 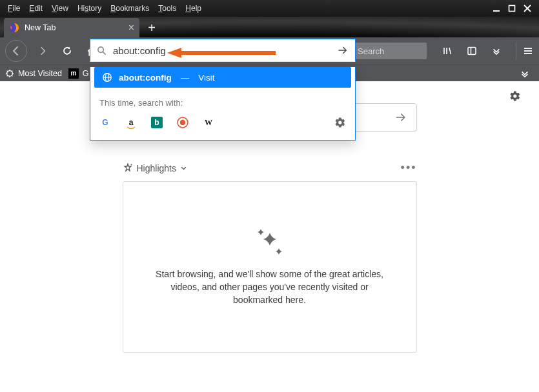 I want to click on app-menu: FFileile Edit View History Bookmarks Too…, so click(x=105, y=8).